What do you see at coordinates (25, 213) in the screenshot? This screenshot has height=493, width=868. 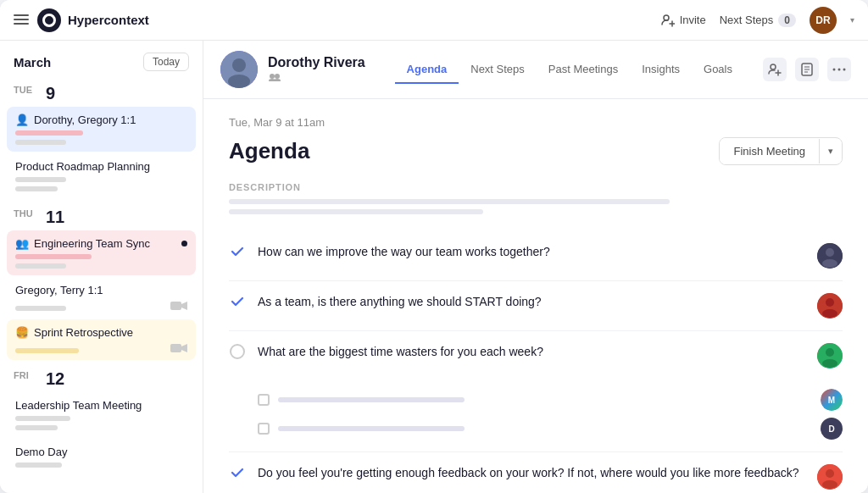 I see `day-name-thu: THU` at bounding box center [25, 213].